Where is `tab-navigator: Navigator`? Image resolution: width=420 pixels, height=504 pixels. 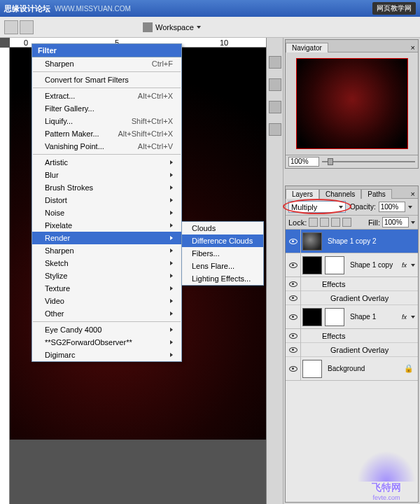 tab-navigator: Navigator is located at coordinates (307, 48).